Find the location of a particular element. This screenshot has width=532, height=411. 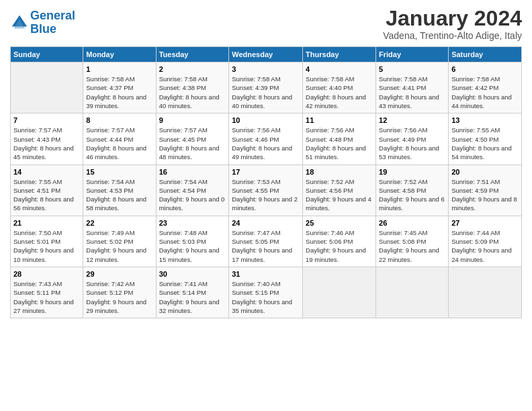

calendar-cell: 1Sunrise: 7:58 AMSunset: 4:37 PMDaylight… is located at coordinates (120, 88).